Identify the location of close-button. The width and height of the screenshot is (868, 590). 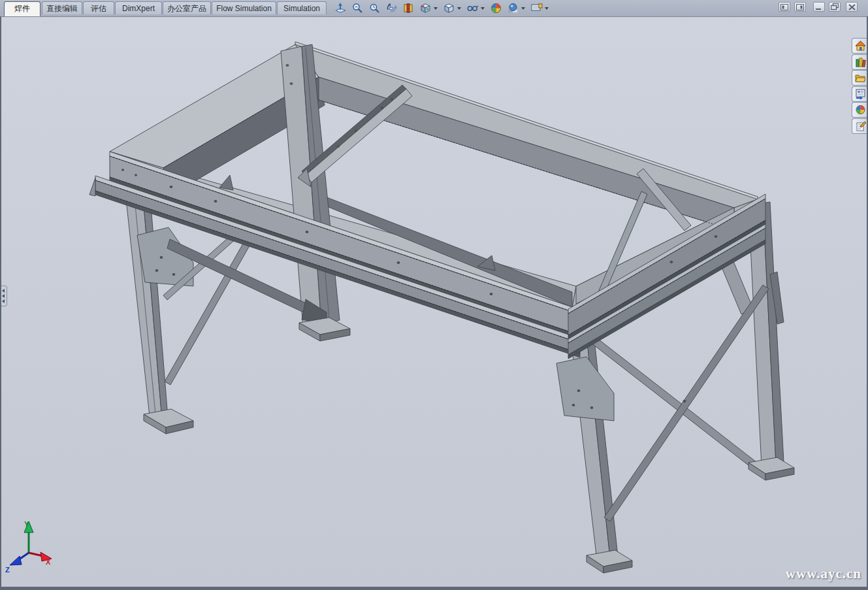
(852, 7).